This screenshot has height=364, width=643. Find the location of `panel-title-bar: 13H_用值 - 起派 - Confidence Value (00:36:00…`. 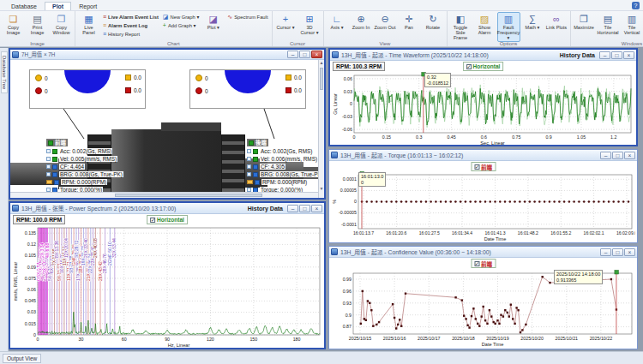

panel-title-bar: 13H_用值 - 起派 - Confidence Value (00:36:00… is located at coordinates (484, 252).